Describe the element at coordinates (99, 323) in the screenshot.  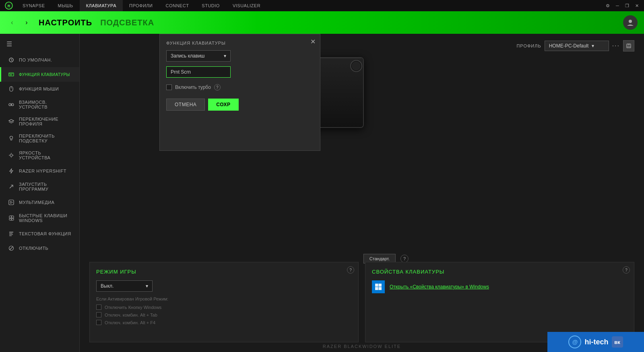
I see `disable-alt-f4-checkbox` at that location.